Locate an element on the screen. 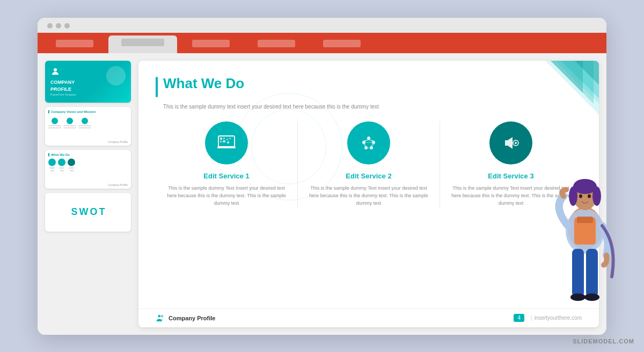 The width and height of the screenshot is (644, 352). laptop-icon is located at coordinates (226, 143).